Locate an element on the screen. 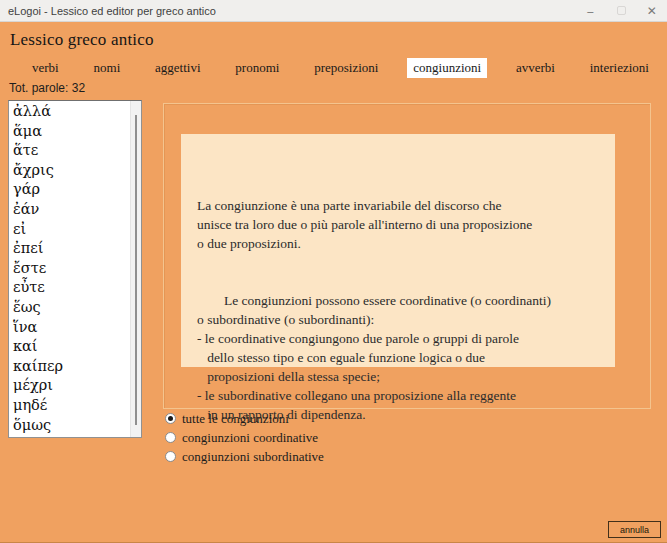 This screenshot has width=667, height=543. word-list-item: εὖτε is located at coordinates (70, 288).